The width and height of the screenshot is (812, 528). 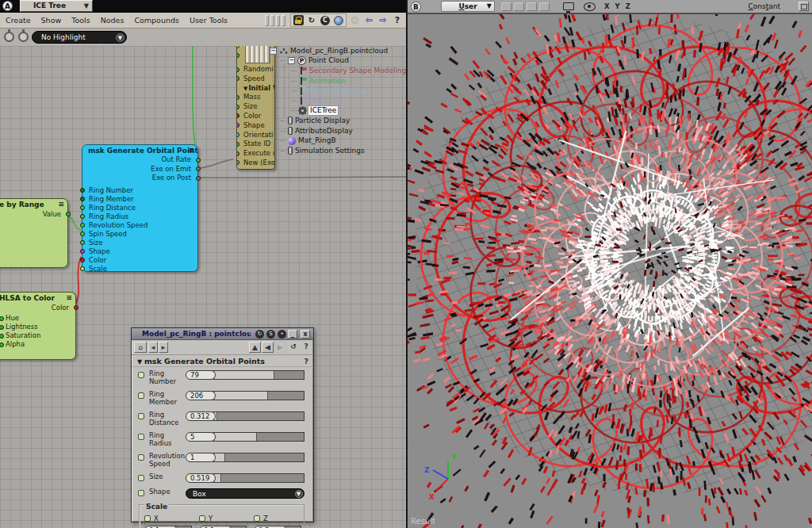 What do you see at coordinates (52, 21) in the screenshot?
I see `menu-show: Show` at bounding box center [52, 21].